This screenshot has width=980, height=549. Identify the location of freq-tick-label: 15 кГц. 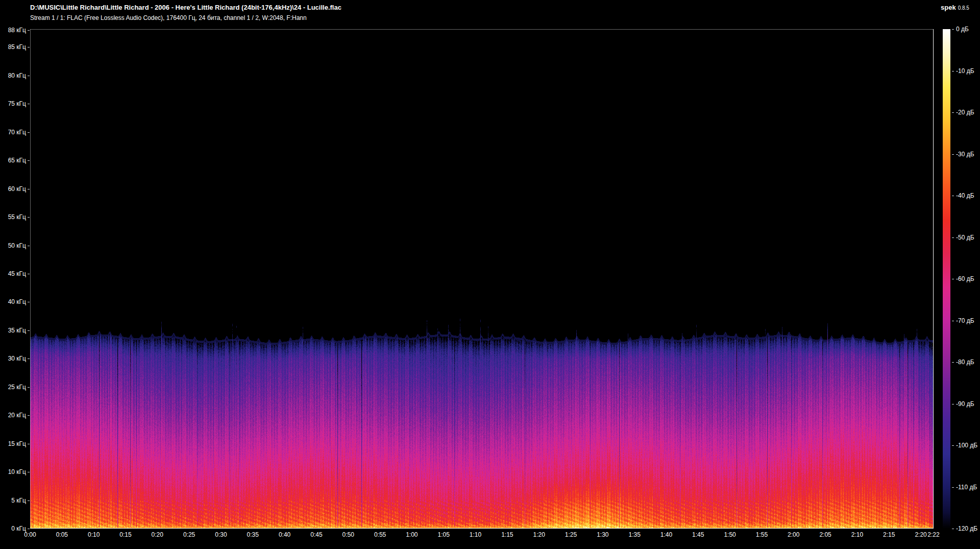
(13, 444).